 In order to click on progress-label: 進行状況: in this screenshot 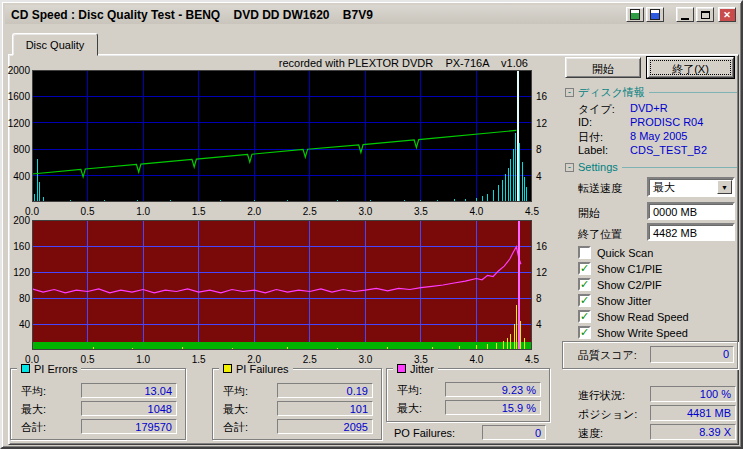, I will do `click(602, 396)`.